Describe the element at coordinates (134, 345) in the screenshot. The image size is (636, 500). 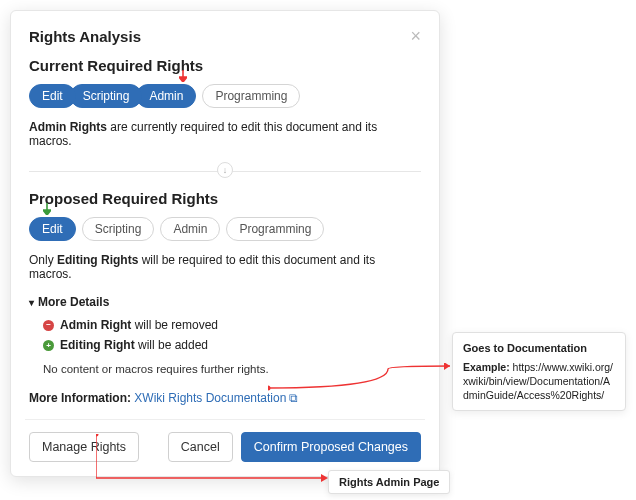
I see `detail-add-text: Editing Right will be added` at that location.